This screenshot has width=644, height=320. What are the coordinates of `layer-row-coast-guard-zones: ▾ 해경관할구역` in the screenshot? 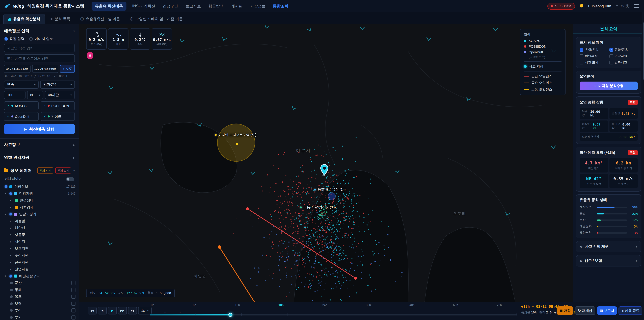 It's located at (40, 276).